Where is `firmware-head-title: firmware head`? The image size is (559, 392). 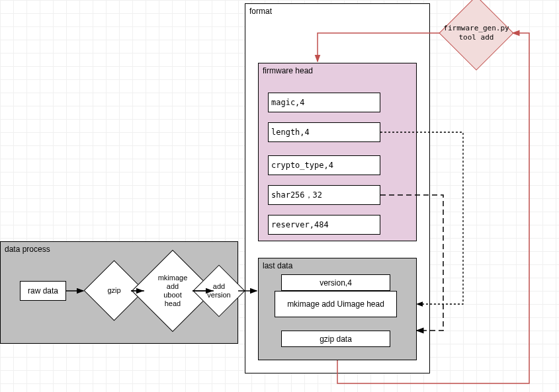
firmware-head-title: firmware head is located at coordinates (288, 71).